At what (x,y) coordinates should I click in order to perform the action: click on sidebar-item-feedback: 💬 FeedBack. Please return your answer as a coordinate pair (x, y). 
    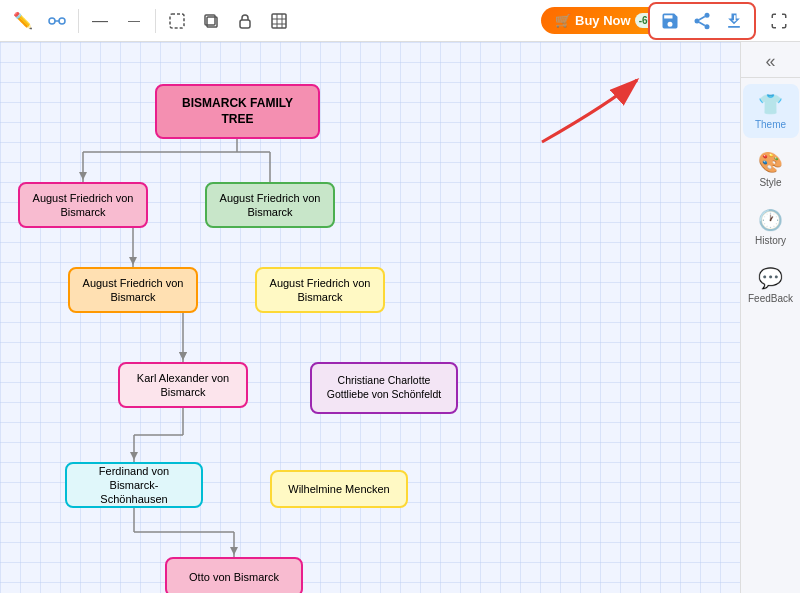
    Looking at the image, I should click on (771, 285).